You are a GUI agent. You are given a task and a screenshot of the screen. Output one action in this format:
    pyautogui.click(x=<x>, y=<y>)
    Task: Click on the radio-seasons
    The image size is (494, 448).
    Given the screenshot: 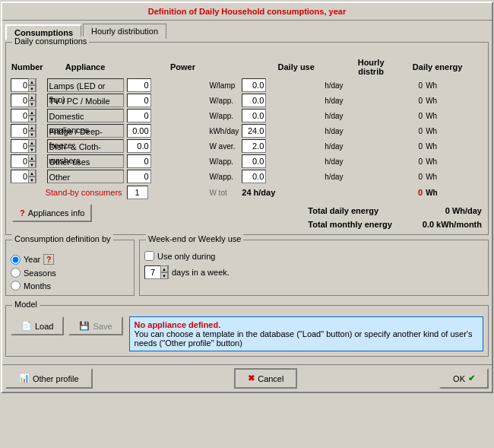 What is the action you would take?
    pyautogui.click(x=15, y=272)
    